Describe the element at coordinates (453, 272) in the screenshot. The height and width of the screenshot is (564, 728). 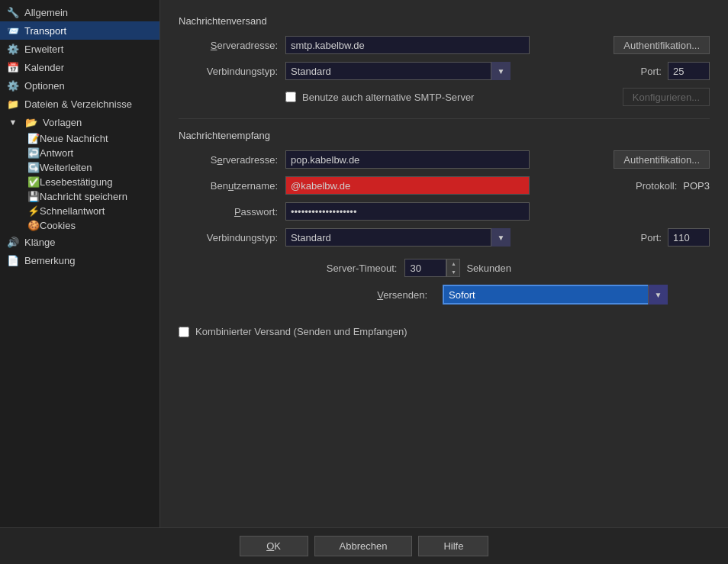
I see `timeout-down-button: ▼` at that location.